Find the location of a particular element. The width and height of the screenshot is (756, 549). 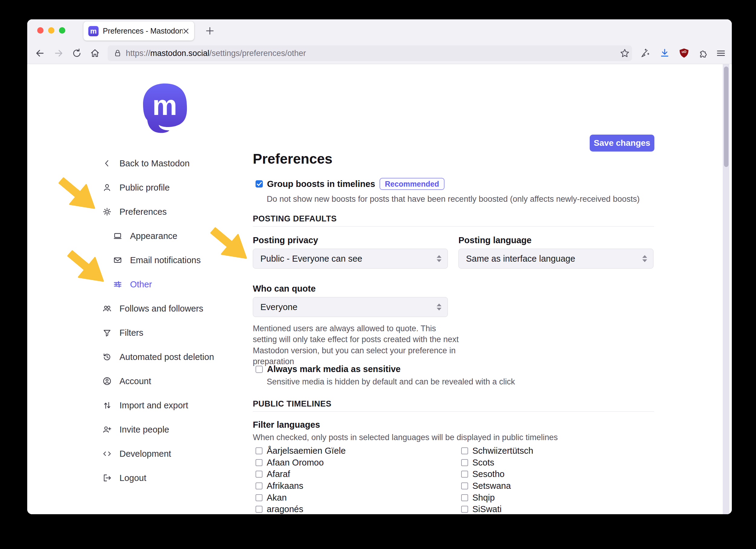

language-list-right: Schwiizertütsch Scots Sesotho Setswana S… is located at coordinates (555, 480).